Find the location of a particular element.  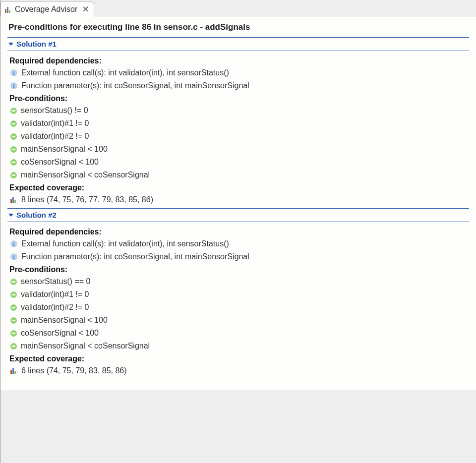

tab-coverage-advisor: Coverage Advisor ✕ is located at coordinates (48, 9).